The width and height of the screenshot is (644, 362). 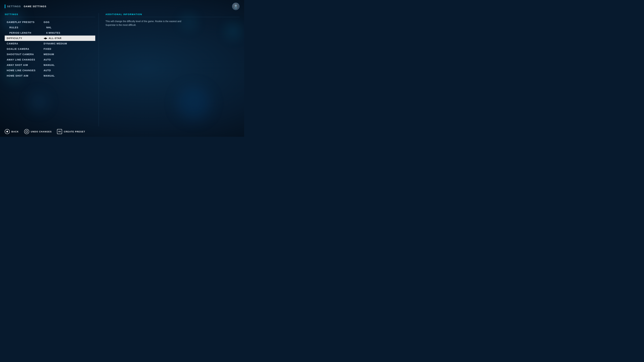 What do you see at coordinates (74, 132) in the screenshot?
I see `create-preset-button-label: CREATE PRESET` at bounding box center [74, 132].